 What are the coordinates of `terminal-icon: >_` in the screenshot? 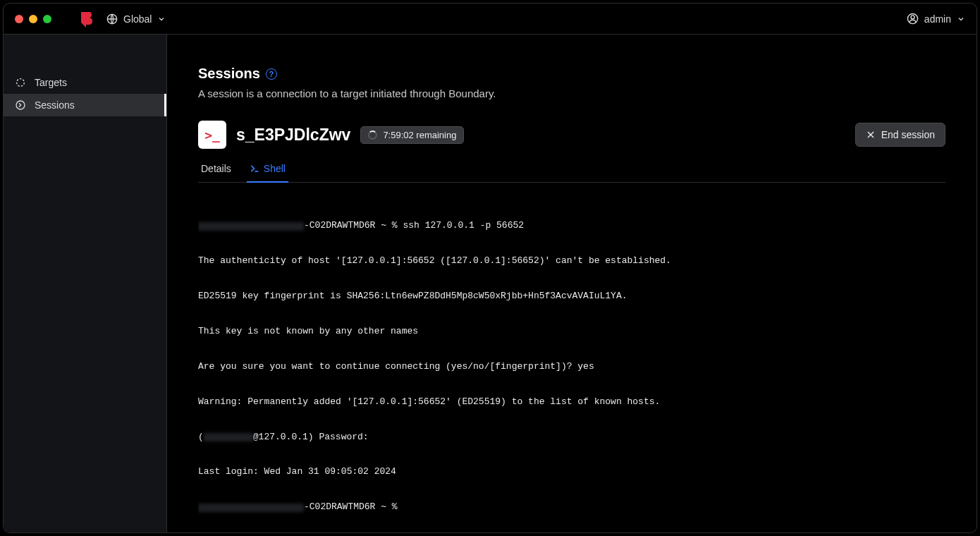 It's located at (212, 135).